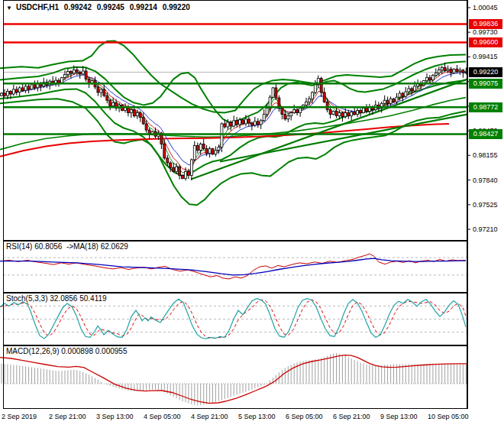  I want to click on time-tick-label: 4 Sep 05:00, so click(162, 417).